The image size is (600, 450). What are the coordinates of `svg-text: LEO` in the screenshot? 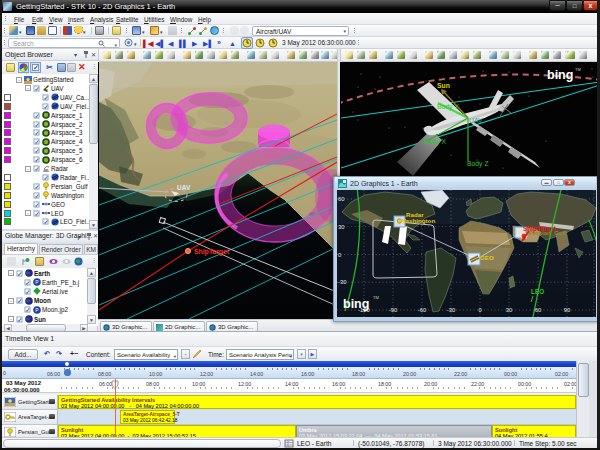 It's located at (538, 292).